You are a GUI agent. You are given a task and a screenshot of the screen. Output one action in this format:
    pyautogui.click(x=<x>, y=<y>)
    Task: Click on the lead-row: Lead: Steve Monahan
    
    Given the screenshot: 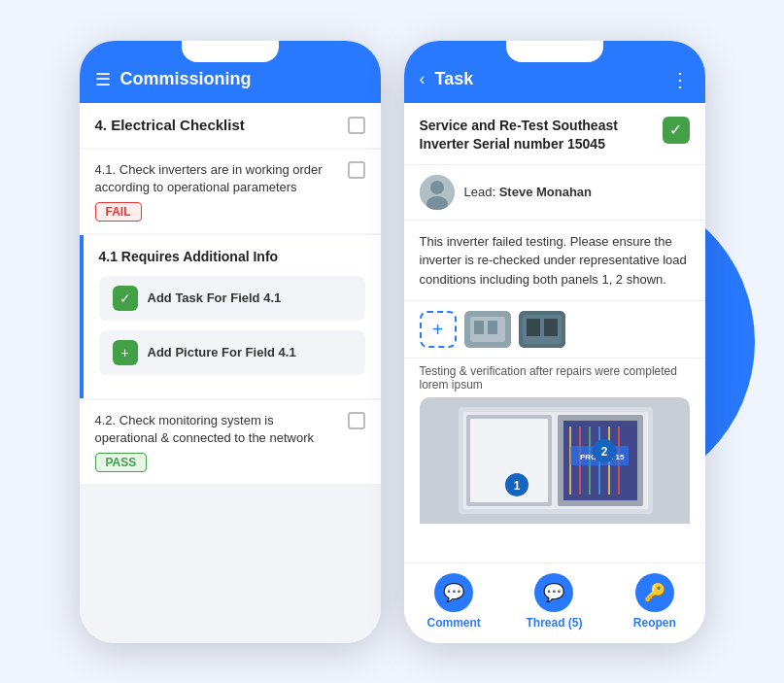 What is the action you would take?
    pyautogui.click(x=555, y=192)
    